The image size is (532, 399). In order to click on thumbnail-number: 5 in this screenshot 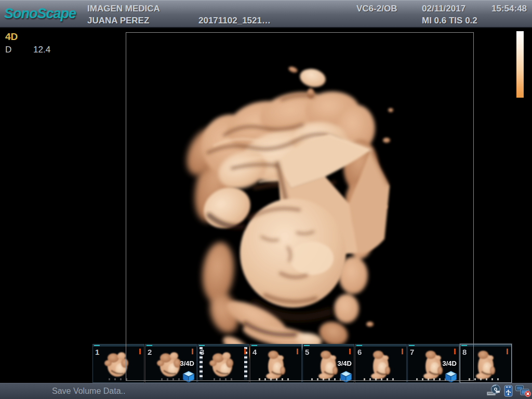, I will do `click(307, 352)`.